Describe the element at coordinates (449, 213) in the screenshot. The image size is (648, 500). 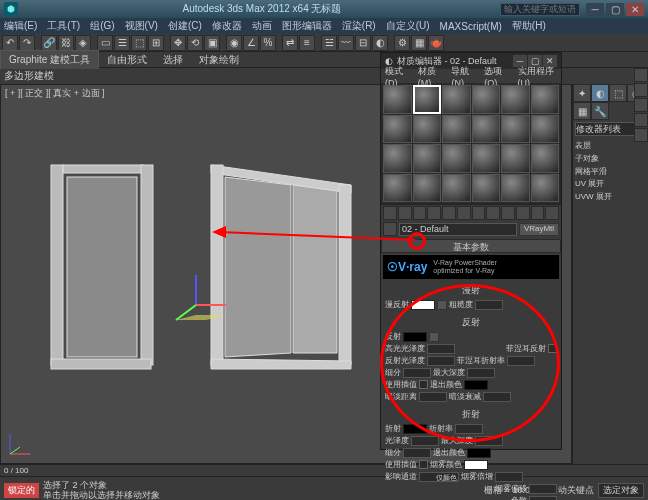
I see `make-copy-button` at that location.